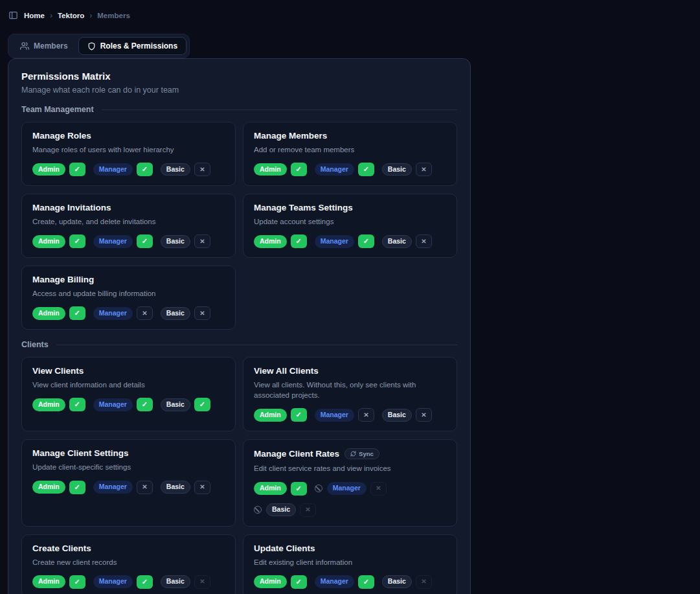  What do you see at coordinates (44, 46) in the screenshot?
I see `tab-members: Members` at bounding box center [44, 46].